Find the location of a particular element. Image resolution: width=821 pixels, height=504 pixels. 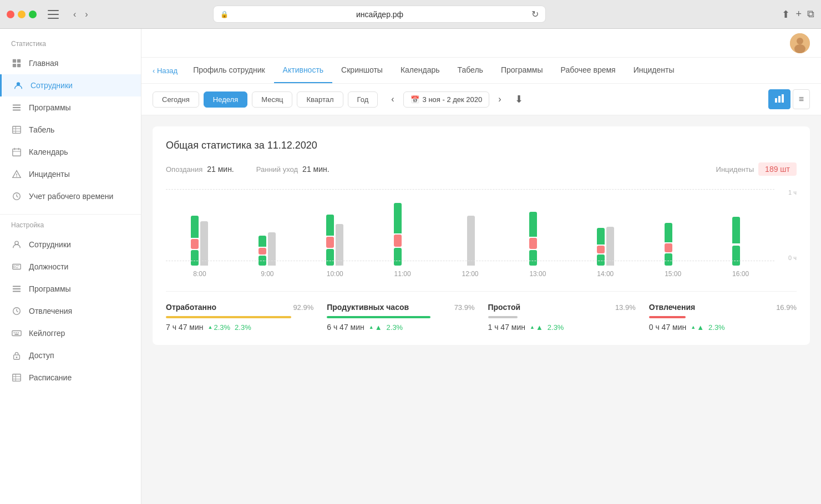

chart-col-6: 14:00 is located at coordinates (605, 236).